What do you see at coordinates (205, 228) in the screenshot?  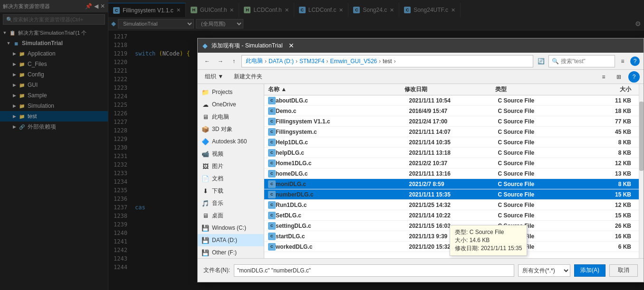 I see `drive-c-icon: 💾` at bounding box center [205, 228].